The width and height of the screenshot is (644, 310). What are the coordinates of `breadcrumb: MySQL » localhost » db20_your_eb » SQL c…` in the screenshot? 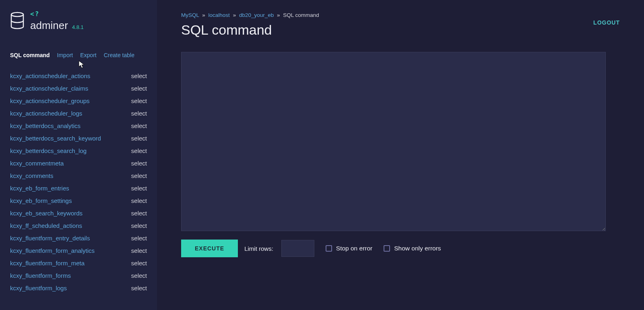 It's located at (403, 15).